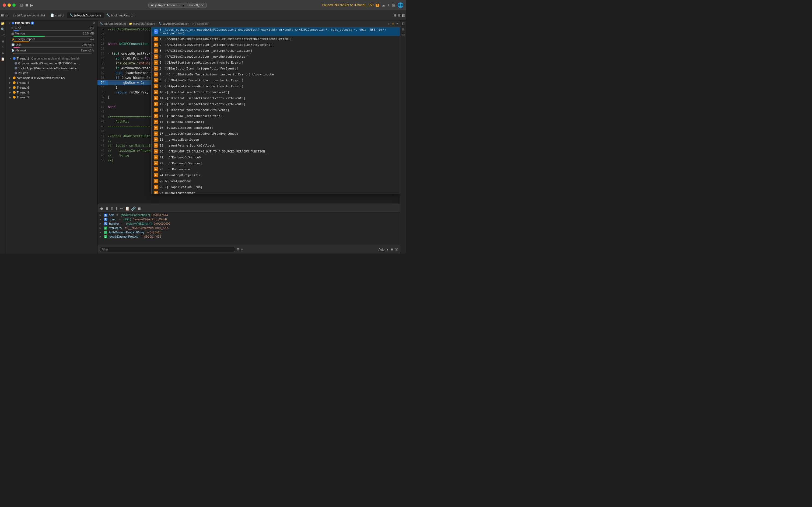  What do you see at coordinates (3, 47) in the screenshot?
I see `issue-icon: ⚠` at bounding box center [3, 47].